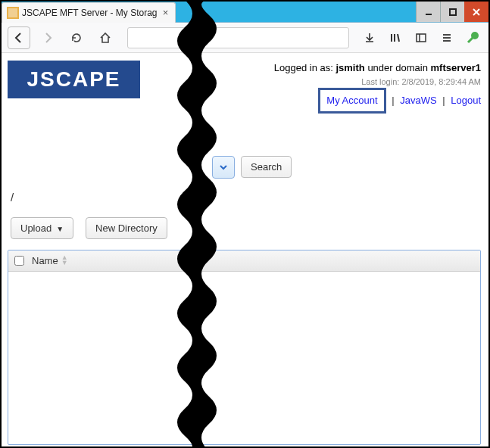  Describe the element at coordinates (452, 12) in the screenshot. I see `window-controls` at that location.